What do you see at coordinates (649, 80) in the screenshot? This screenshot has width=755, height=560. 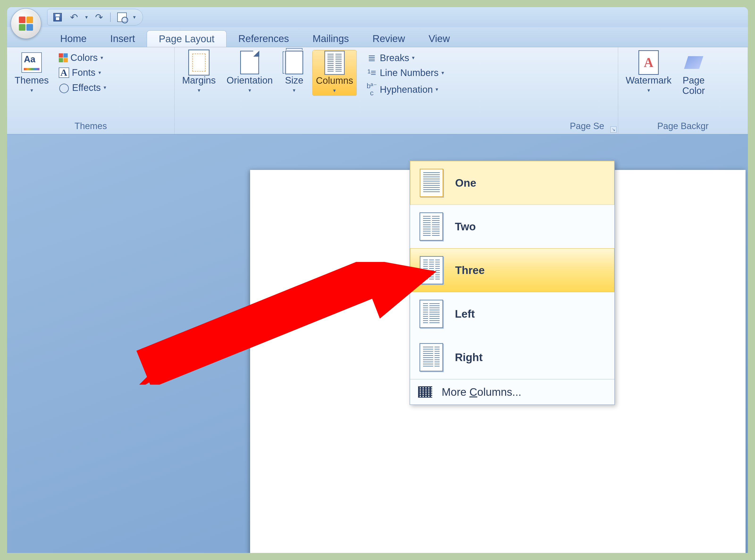 I see `watermark-label: Watermark` at bounding box center [649, 80].